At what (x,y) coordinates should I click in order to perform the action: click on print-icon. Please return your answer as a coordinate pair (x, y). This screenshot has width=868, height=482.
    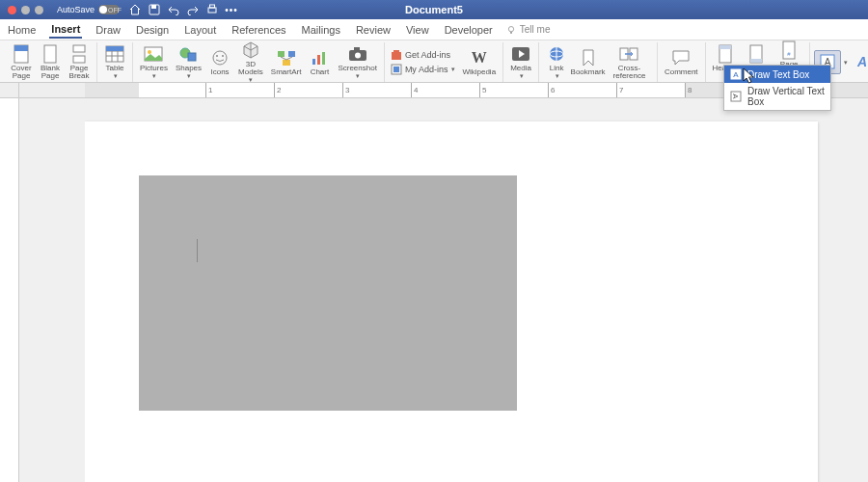
    Looking at the image, I should click on (212, 10).